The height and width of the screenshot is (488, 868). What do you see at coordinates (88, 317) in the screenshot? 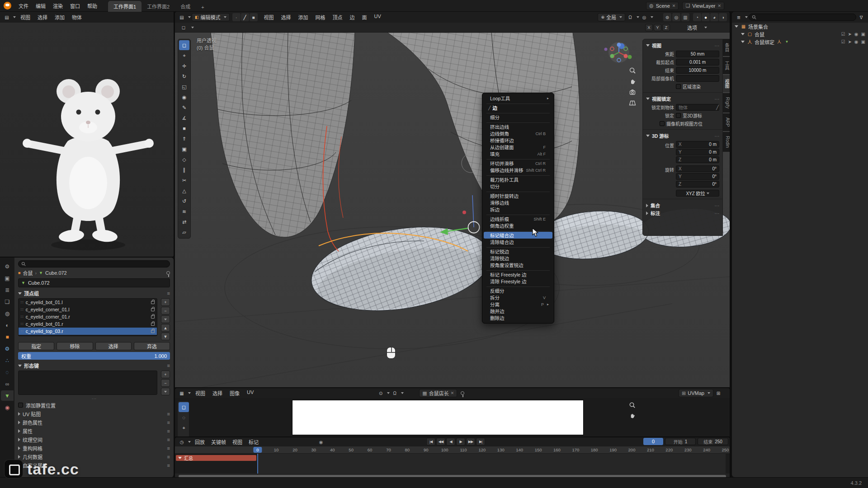
I see `vertex-groups-list: ∷ c_eyelid_bot_01.l ∷ c_eyelid_corner_01…` at bounding box center [88, 317].